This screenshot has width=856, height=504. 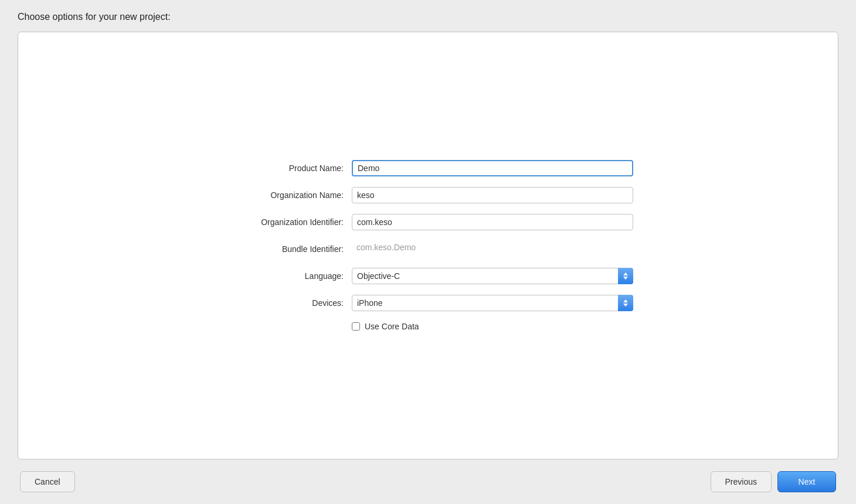 I want to click on product-name-row: Product Name:, so click(x=428, y=168).